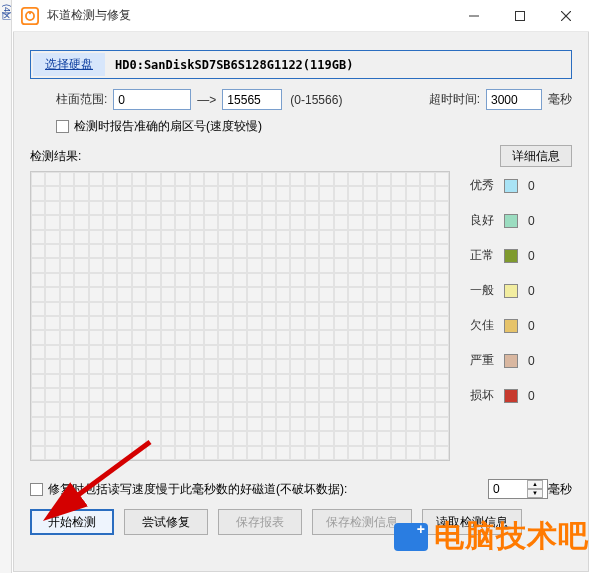 The height and width of the screenshot is (573, 591). I want to click on accurate-report-checkbox, so click(62, 126).